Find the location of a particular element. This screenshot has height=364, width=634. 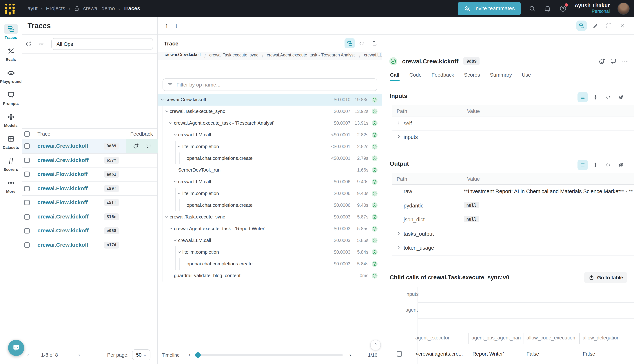

next-call-arrow-icon: ↓ is located at coordinates (176, 26).